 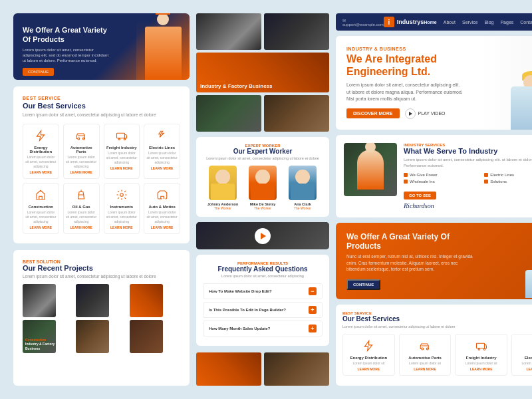 What do you see at coordinates (162, 207) in the screenshot?
I see `service-name-7: Auto & Motive` at bounding box center [162, 207].